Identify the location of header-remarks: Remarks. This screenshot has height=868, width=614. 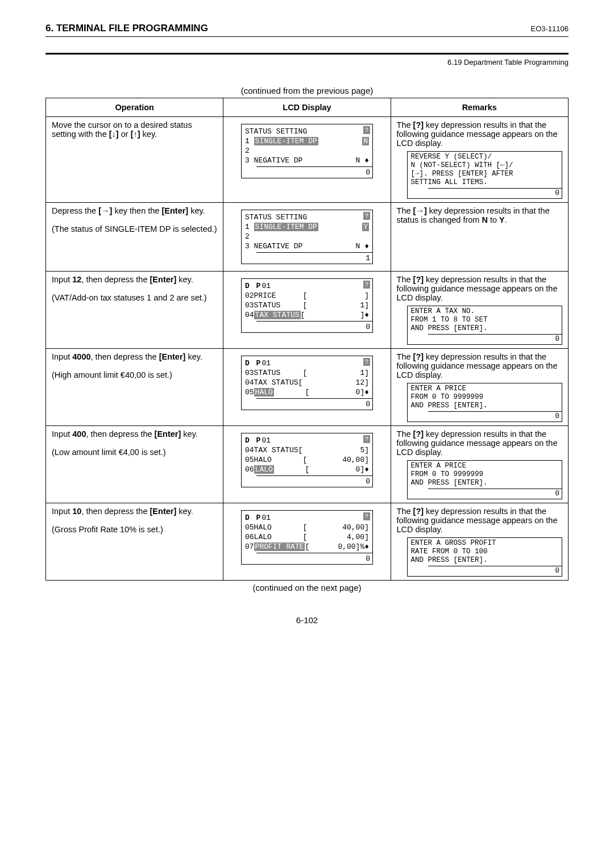
(479, 108).